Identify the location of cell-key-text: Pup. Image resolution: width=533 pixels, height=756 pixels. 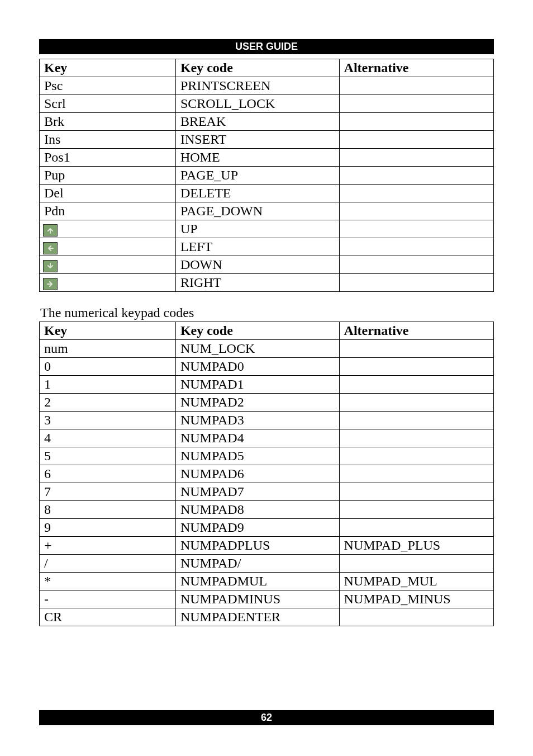
(55, 175).